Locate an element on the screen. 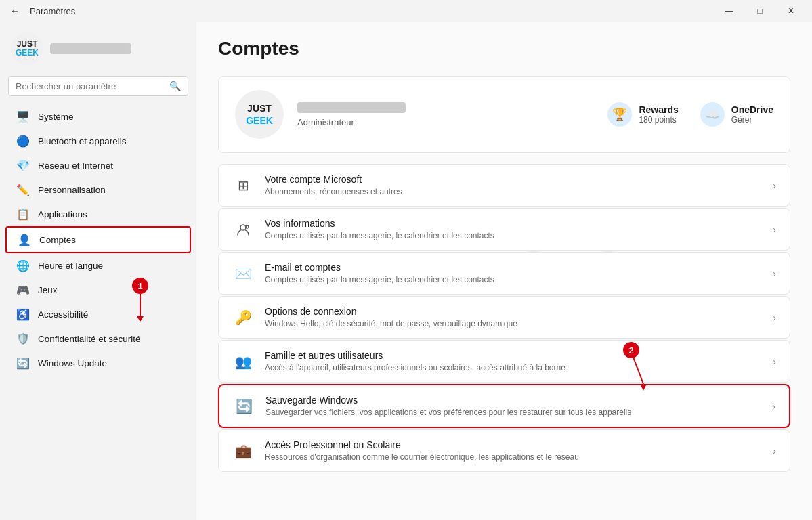 The image size is (812, 520). rewards-label: Rewards is located at coordinates (658, 110).